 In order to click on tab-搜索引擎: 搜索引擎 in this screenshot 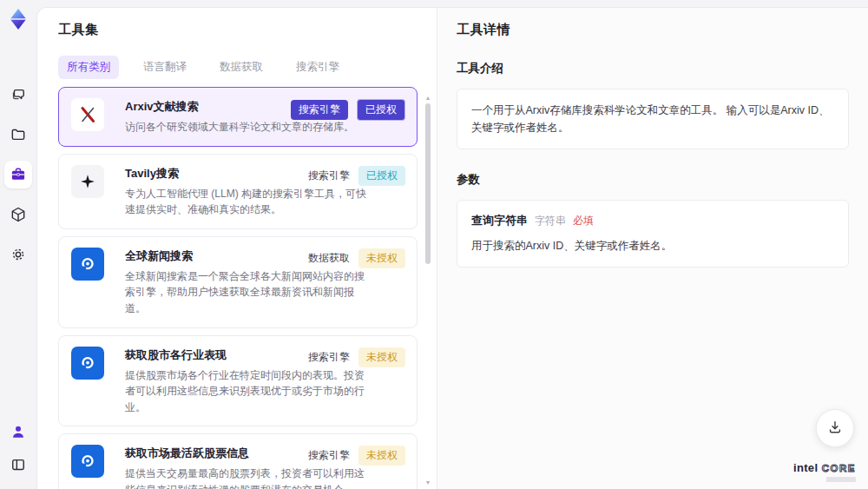, I will do `click(318, 68)`.